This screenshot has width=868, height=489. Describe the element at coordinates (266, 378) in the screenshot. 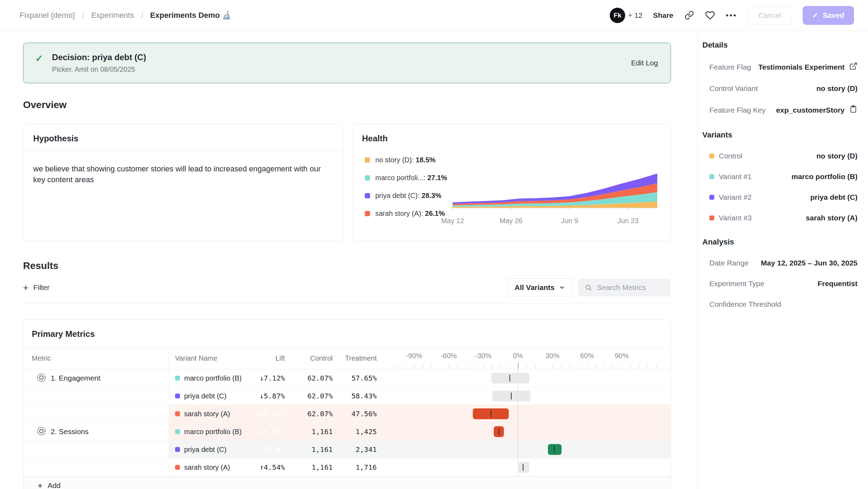

I see `lift-value: ↓7.12%` at that location.